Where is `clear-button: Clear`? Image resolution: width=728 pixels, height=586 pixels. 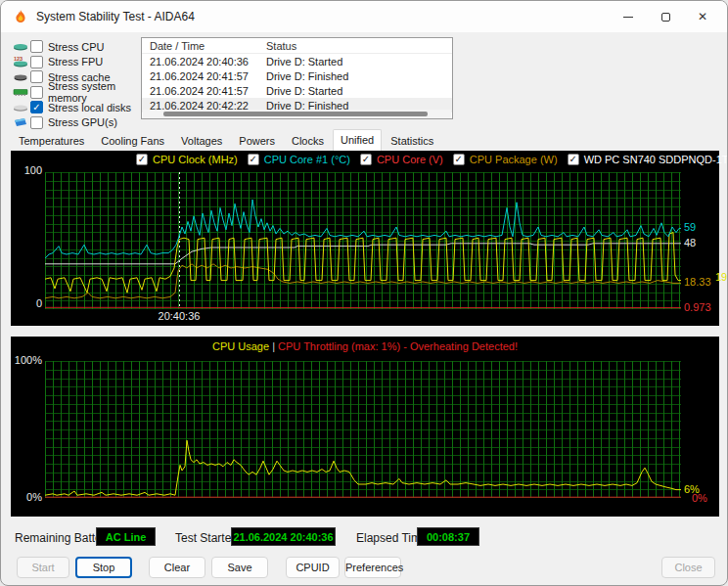 clear-button: Clear is located at coordinates (177, 567).